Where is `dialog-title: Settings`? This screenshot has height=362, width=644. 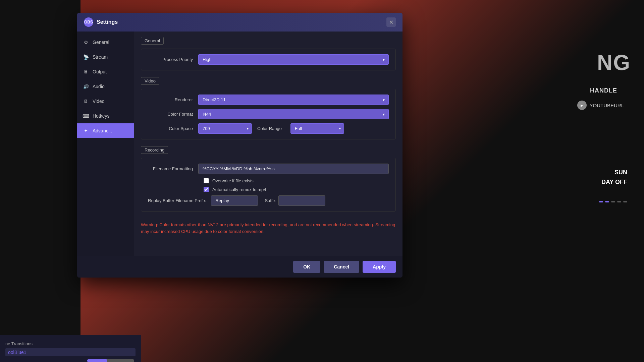 dialog-title: Settings is located at coordinates (107, 22).